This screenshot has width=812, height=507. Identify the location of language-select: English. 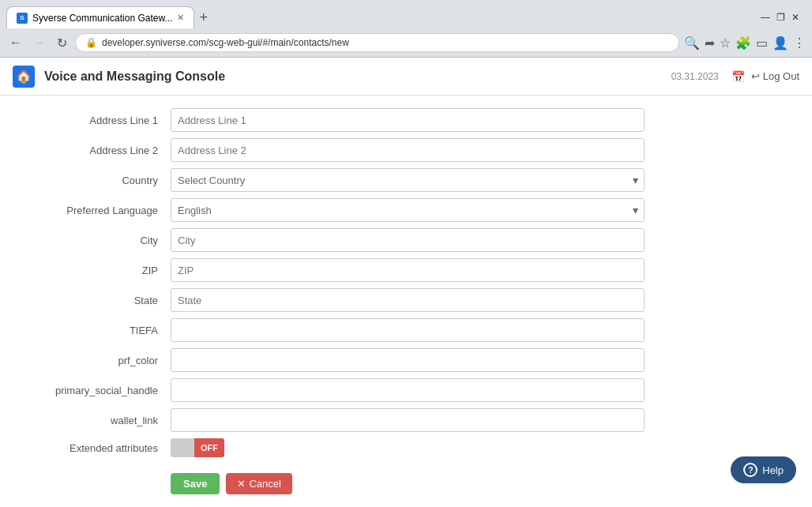
(408, 210).